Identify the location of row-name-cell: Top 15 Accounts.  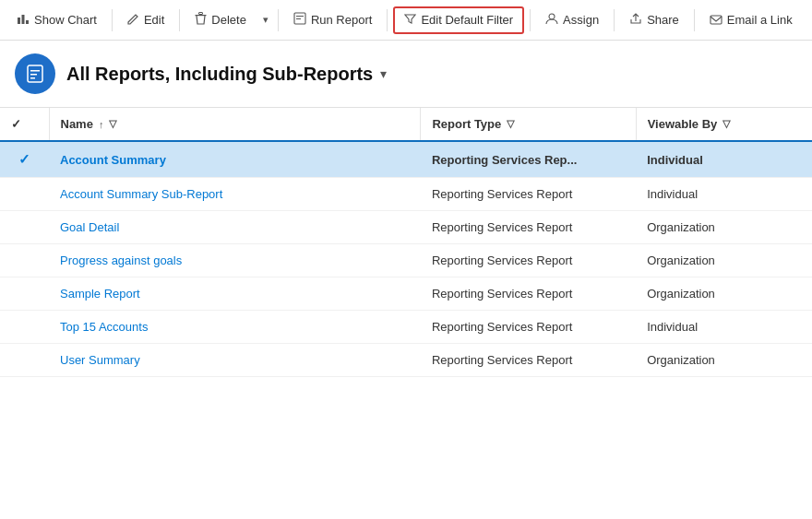
(234, 327).